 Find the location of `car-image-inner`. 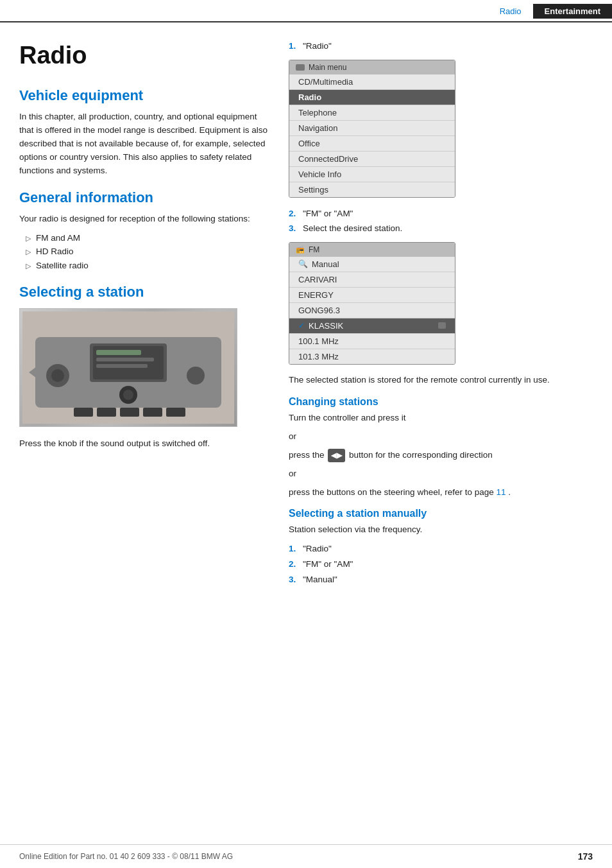

car-image-inner is located at coordinates (128, 367).